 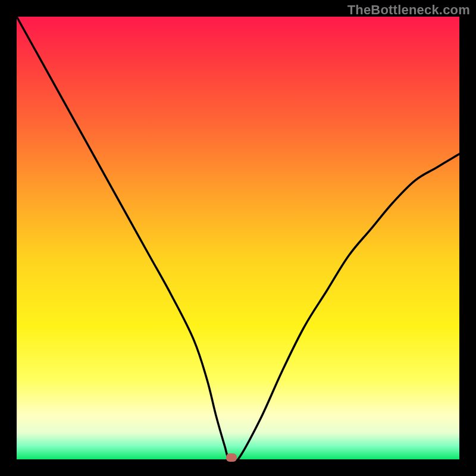 What do you see at coordinates (231, 458) in the screenshot?
I see `optimal-point-marker` at bounding box center [231, 458].